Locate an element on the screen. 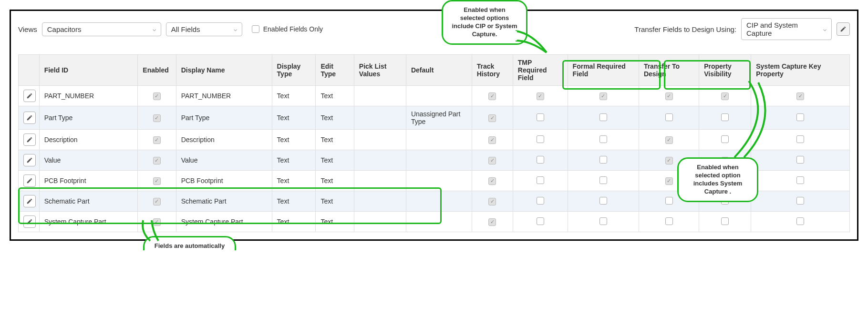  callout-top: Enabled when selected options include CI… is located at coordinates (485, 22).